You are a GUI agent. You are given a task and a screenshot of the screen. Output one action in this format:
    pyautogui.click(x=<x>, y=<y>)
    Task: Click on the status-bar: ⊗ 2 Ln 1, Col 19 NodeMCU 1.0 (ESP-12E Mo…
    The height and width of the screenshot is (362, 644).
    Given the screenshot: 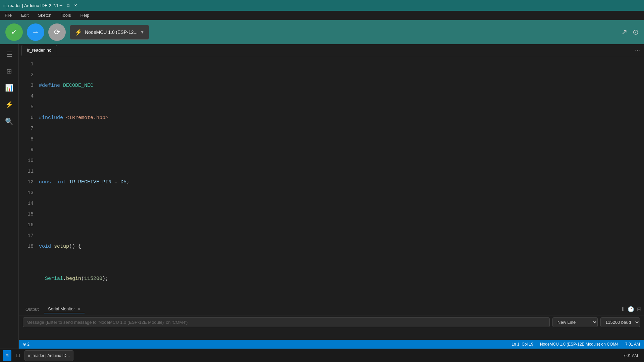 What is the action you would take?
    pyautogui.click(x=331, y=344)
    